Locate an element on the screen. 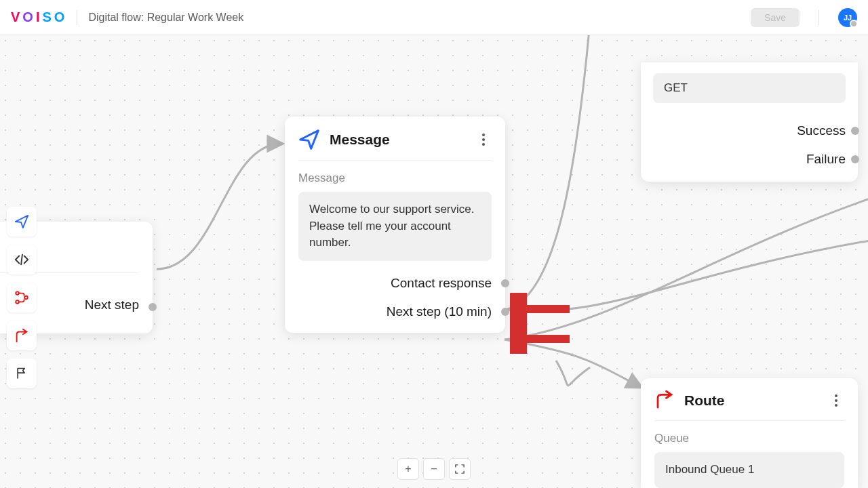 The height and width of the screenshot is (488, 868). flag-icon is located at coordinates (22, 373).